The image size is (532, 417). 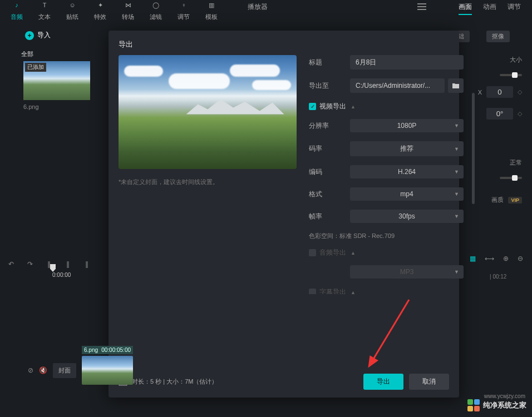 What do you see at coordinates (407, 62) in the screenshot?
I see `title-input` at bounding box center [407, 62].